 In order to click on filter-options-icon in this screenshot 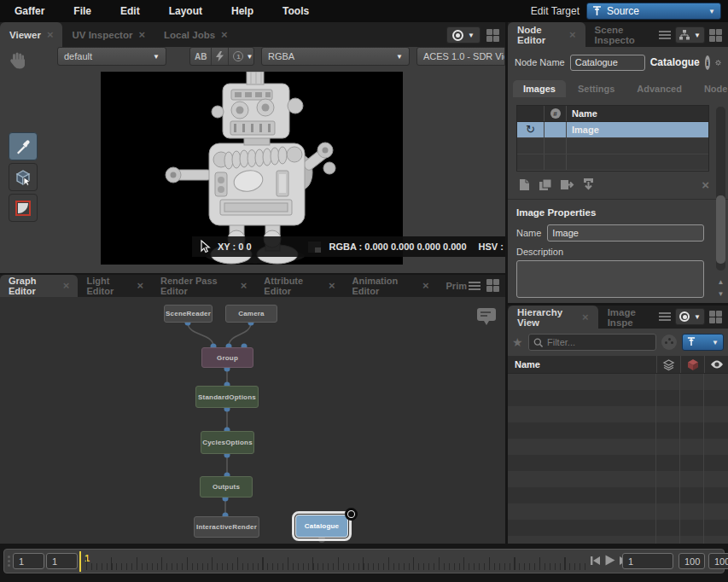, I will do `click(669, 342)`.